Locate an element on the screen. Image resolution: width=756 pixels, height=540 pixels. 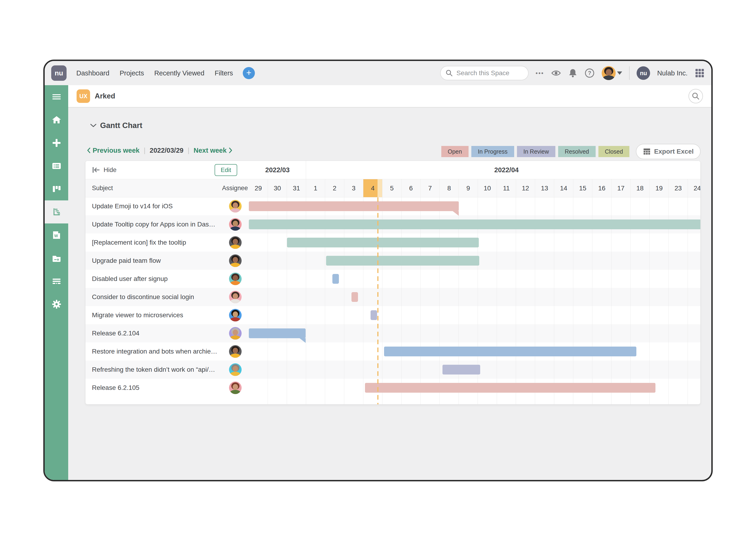
sidebar-item-files is located at coordinates (57, 258).